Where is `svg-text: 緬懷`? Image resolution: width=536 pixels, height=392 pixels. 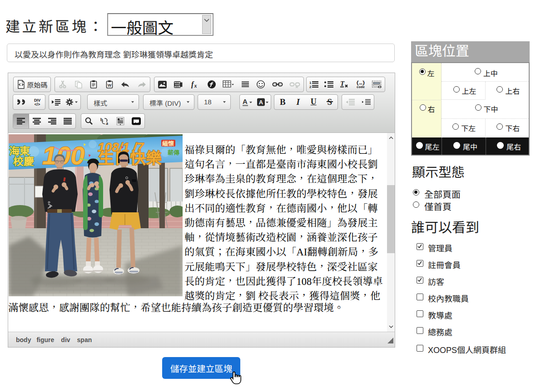
svg-text: 緬懷 is located at coordinates (168, 142).